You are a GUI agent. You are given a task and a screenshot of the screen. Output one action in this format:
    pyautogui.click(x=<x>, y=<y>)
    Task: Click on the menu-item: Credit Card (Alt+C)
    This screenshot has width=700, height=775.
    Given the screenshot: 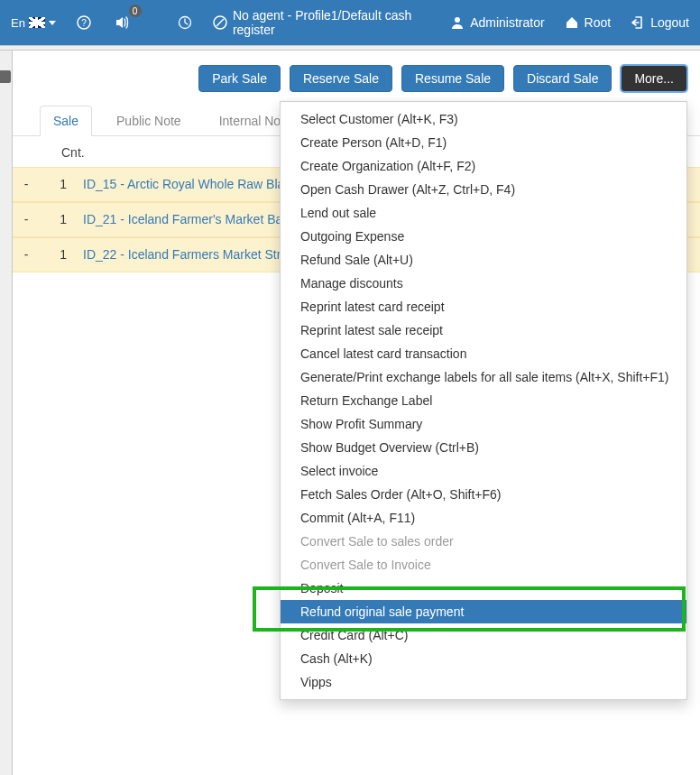 What is the action you would take?
    pyautogui.click(x=484, y=635)
    